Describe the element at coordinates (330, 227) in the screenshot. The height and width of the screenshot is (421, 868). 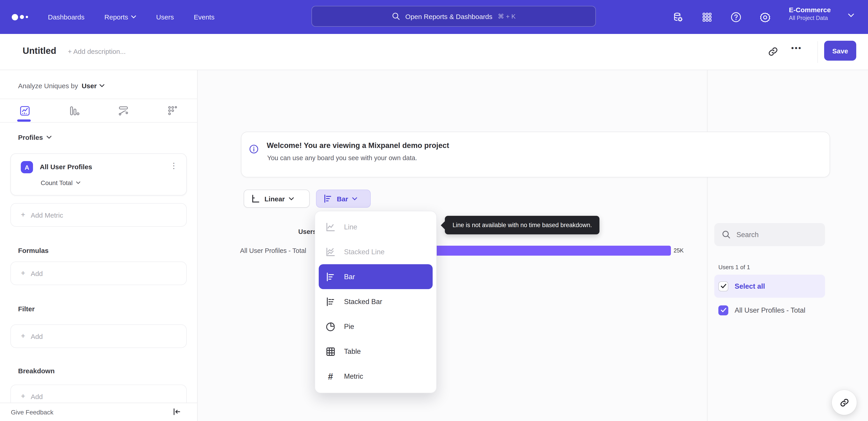
I see `line-chart-icon` at that location.